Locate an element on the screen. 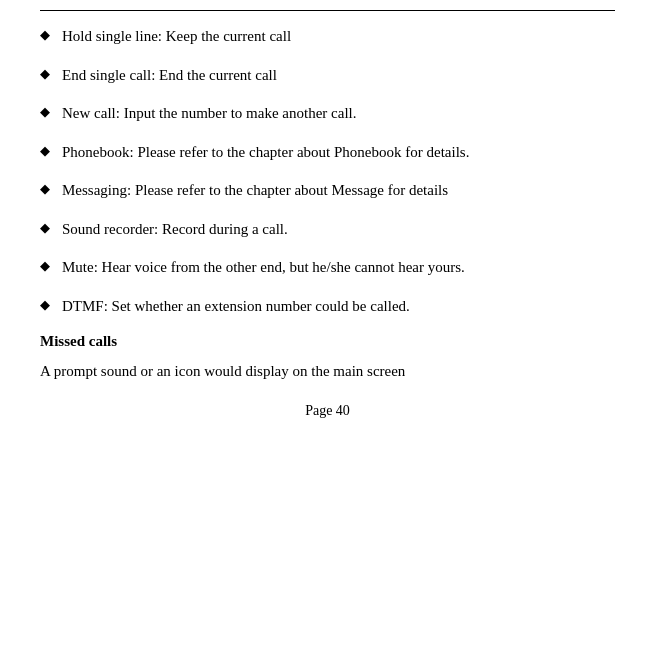 The height and width of the screenshot is (649, 655). list-item: ◆ Phonebook: Please refer to the chapter… is located at coordinates (328, 152).